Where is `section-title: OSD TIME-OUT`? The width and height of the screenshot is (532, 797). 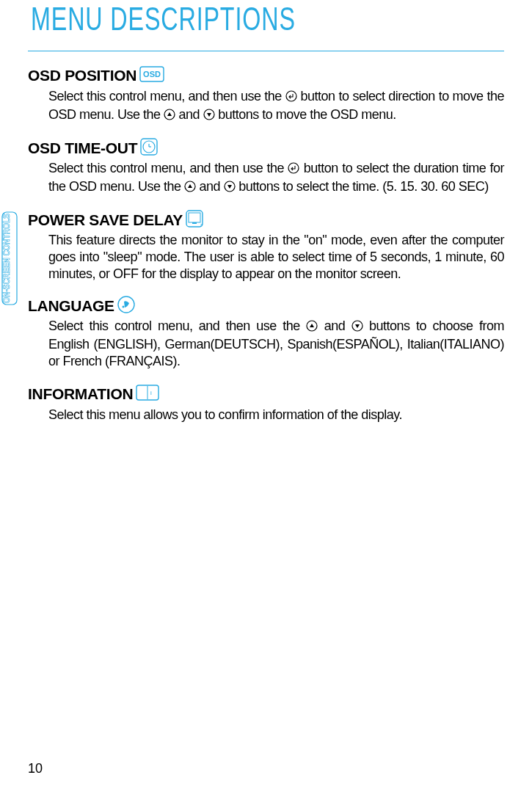
section-title: OSD TIME-OUT is located at coordinates (82, 148).